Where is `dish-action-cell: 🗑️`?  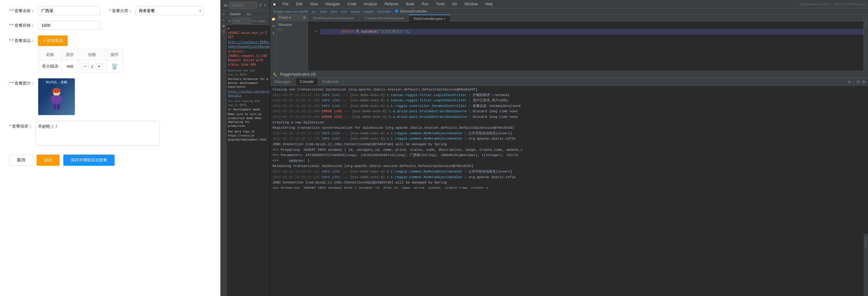
dish-action-cell: 🗑️ is located at coordinates (115, 66).